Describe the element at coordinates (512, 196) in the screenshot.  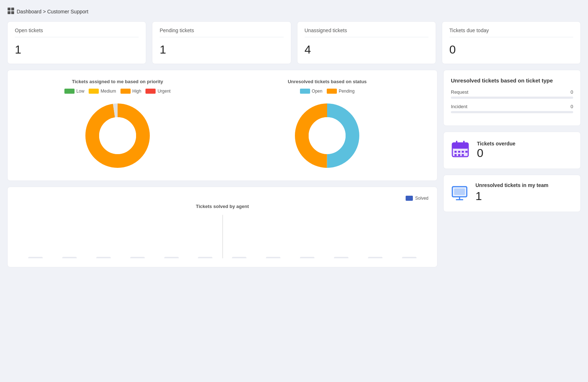
I see `team-value: 1` at that location.